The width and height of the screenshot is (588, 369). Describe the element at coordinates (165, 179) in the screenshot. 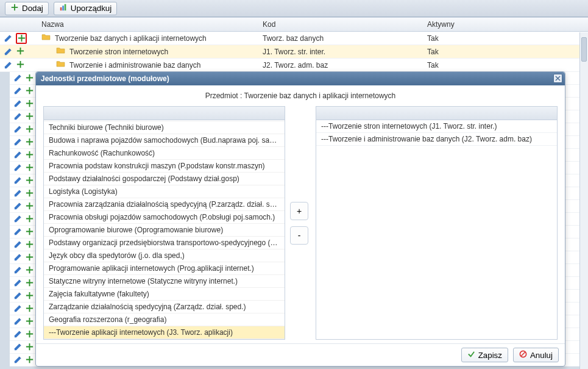

I see `list-item: Podstawy działalności gospodarczej (Pods…` at that location.